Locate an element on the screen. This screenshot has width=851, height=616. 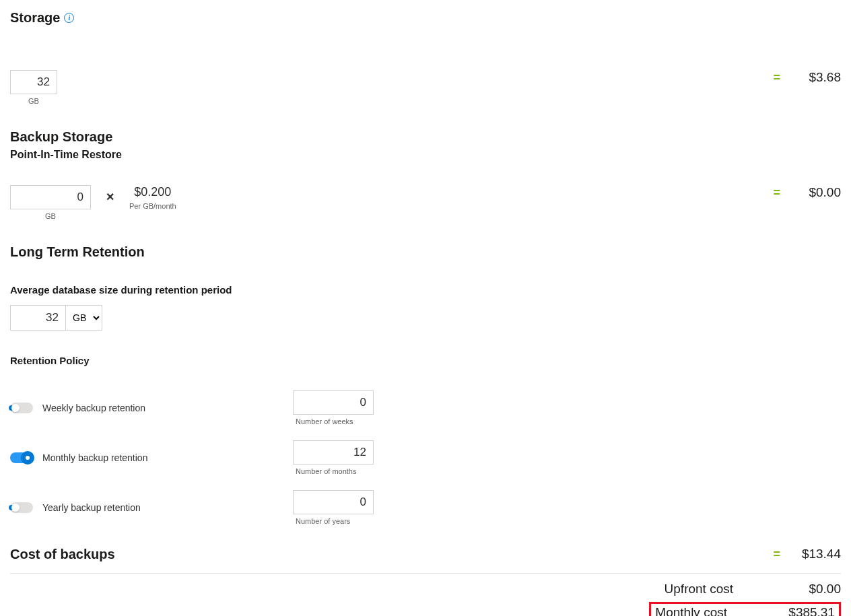
backup-storage-heading: Backup Storage is located at coordinates (426, 137).